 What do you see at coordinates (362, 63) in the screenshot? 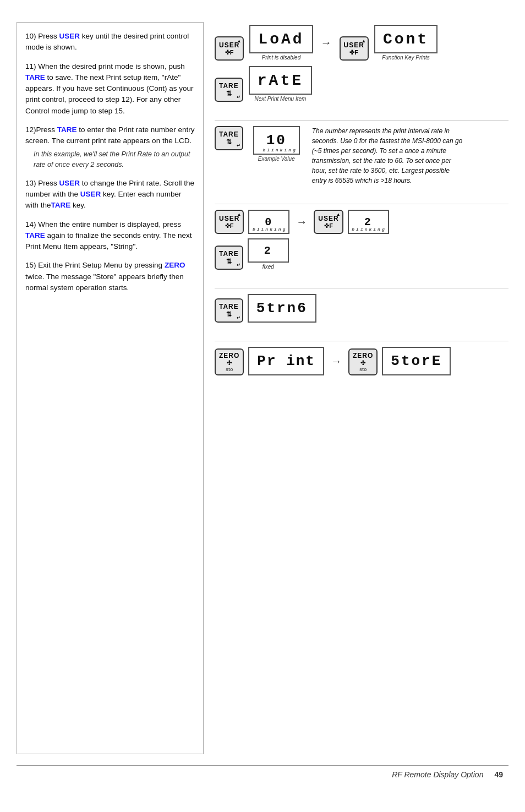
I see `diagram-sec10-11: USER ✜F ▲ LoAd Print is disabled →` at bounding box center [362, 63].